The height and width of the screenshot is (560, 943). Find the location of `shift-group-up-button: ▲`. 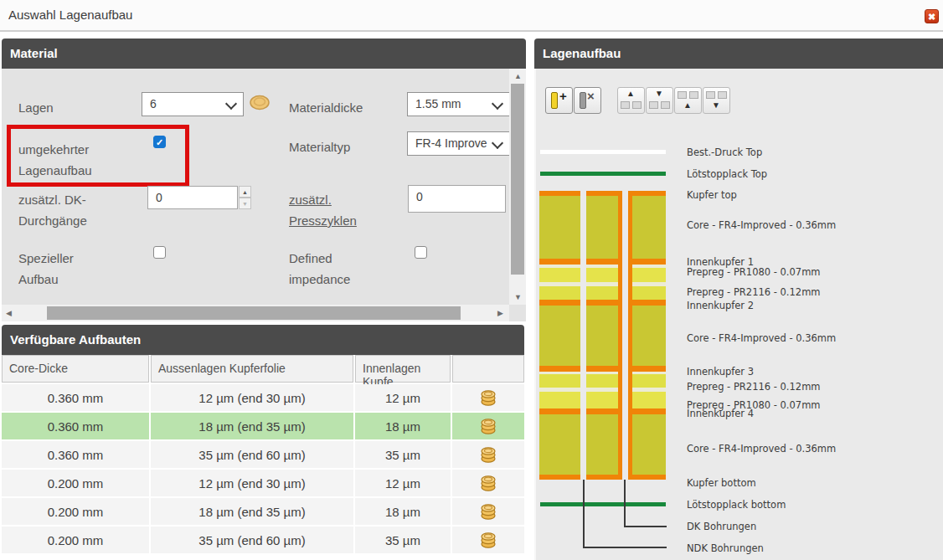

shift-group-up-button: ▲ is located at coordinates (688, 100).